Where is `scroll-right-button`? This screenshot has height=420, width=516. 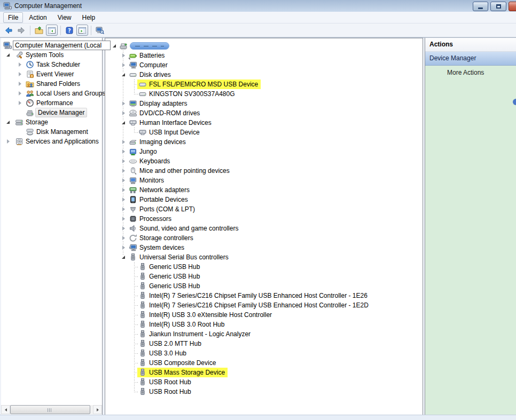
scroll-right-button is located at coordinates (97, 410).